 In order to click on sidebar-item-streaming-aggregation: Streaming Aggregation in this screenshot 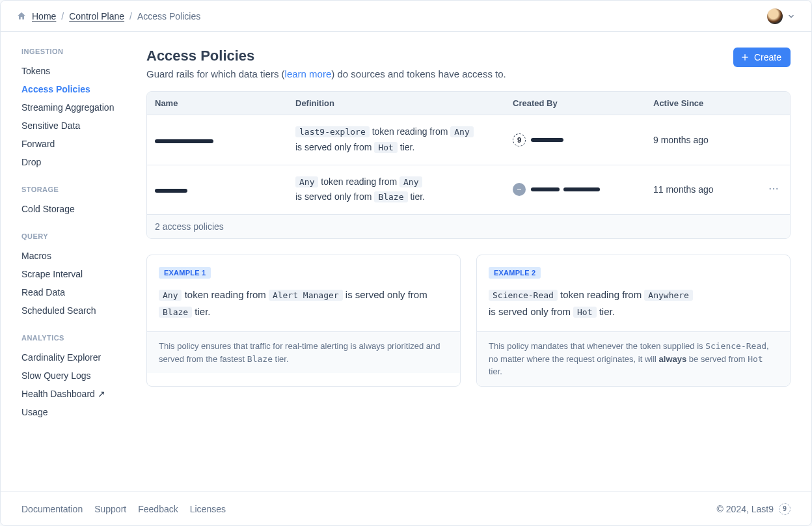, I will do `click(76, 107)`.